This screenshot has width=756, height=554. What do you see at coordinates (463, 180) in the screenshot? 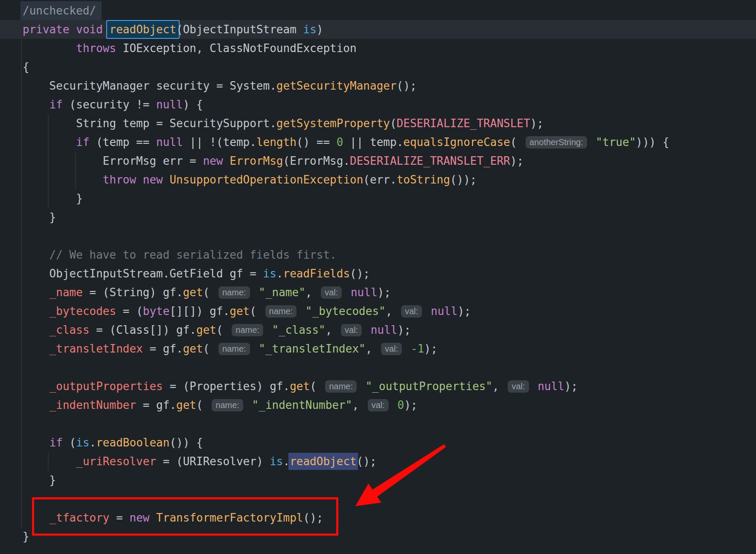
I see `code-token: ());` at bounding box center [463, 180].